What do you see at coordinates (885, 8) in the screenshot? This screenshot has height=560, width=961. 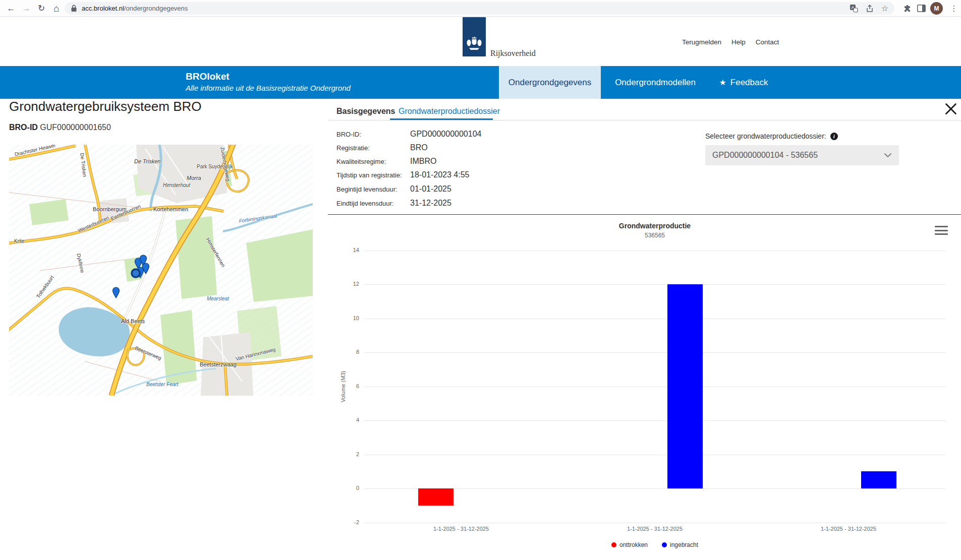 I see `bookmark-star-icon: ☆` at bounding box center [885, 8].